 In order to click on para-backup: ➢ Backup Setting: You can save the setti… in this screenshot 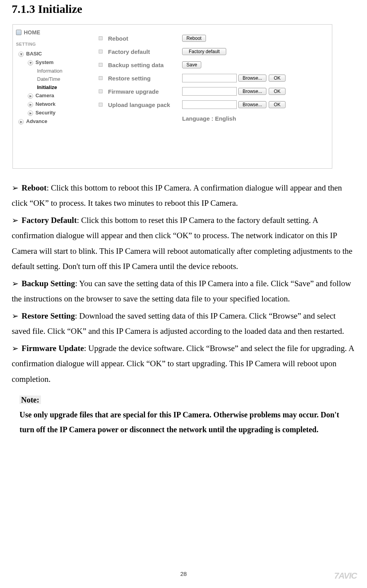, I will do `click(183, 291)`.